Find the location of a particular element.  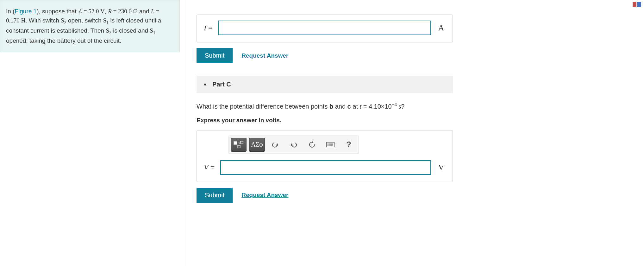

part-c-instruction: Express your answer in volts. is located at coordinates (325, 120).